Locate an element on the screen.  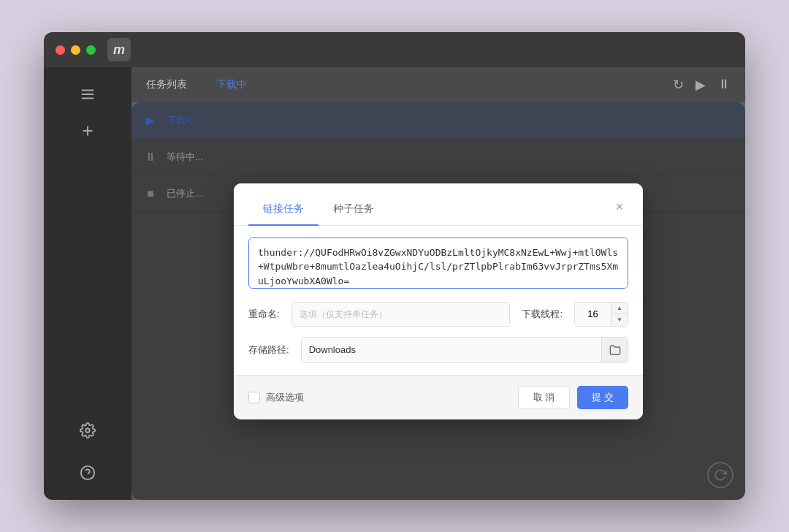
app-logo: m is located at coordinates (119, 50).